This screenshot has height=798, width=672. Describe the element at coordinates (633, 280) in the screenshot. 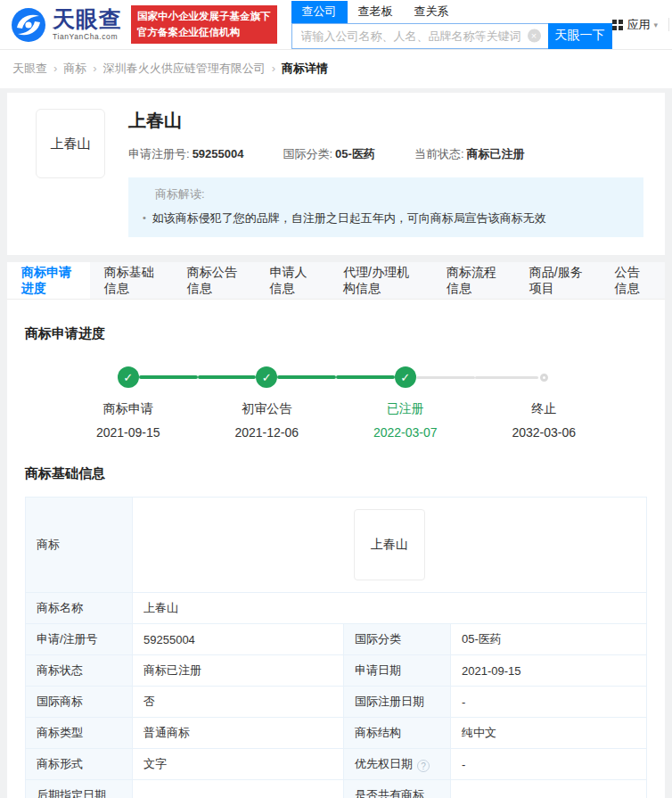

I see `main-tab: 公告信息` at that location.